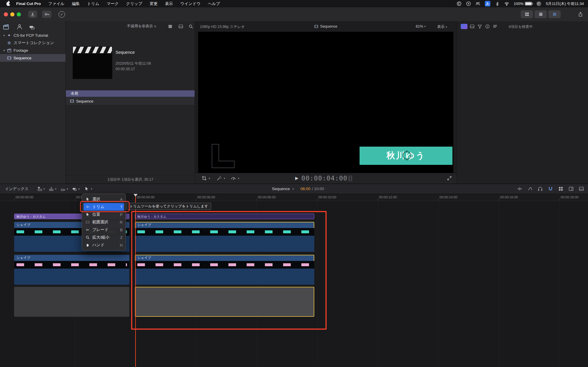 The width and height of the screenshot is (588, 367). I want to click on browser-toggle-button, so click(527, 14).